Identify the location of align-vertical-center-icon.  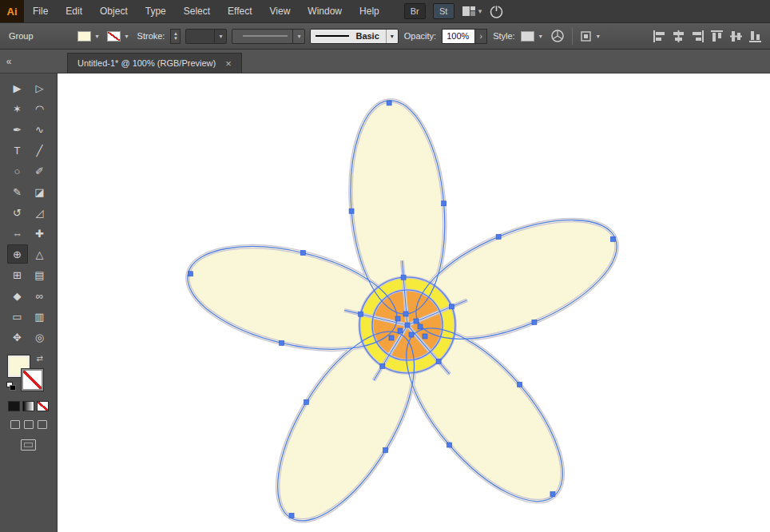
(736, 37).